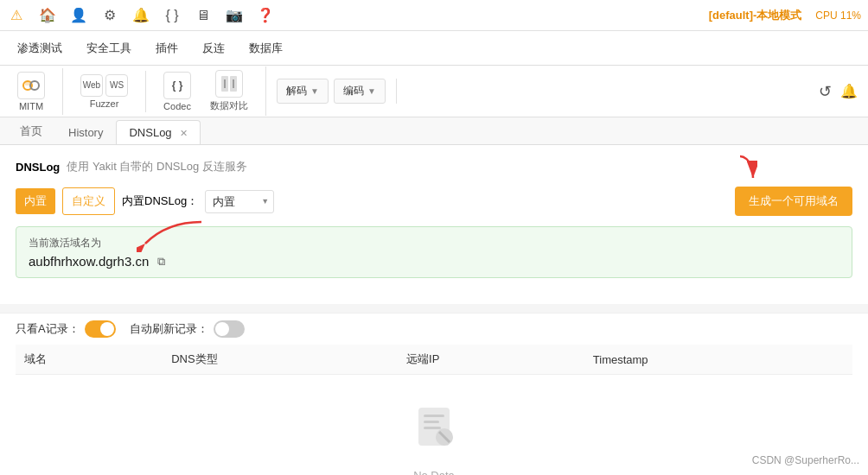 This screenshot has width=868, height=475. I want to click on arrow-to-generate, so click(723, 176).